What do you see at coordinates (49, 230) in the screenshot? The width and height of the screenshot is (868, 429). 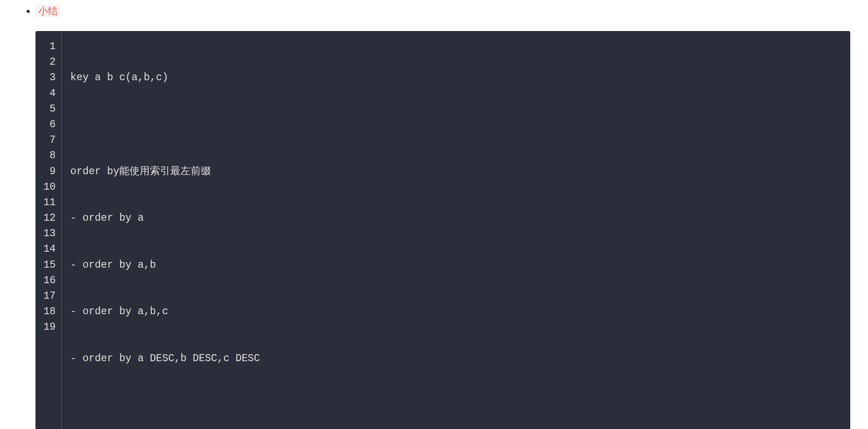 I see `line-number-gutter: 1 2 3 4 5 6 7 8 9 10 11 12 13 14 15 16 1…` at bounding box center [49, 230].